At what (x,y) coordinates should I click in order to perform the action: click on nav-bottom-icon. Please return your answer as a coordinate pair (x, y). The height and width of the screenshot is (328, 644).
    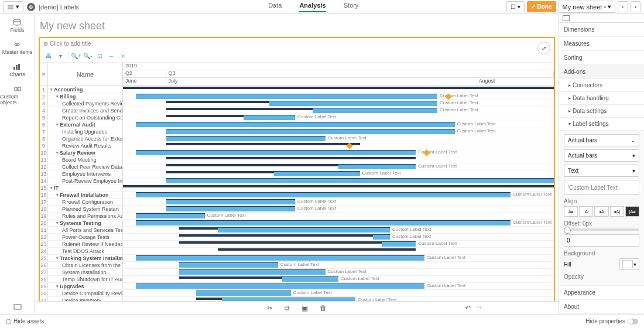
    Looking at the image, I should click on (18, 307).